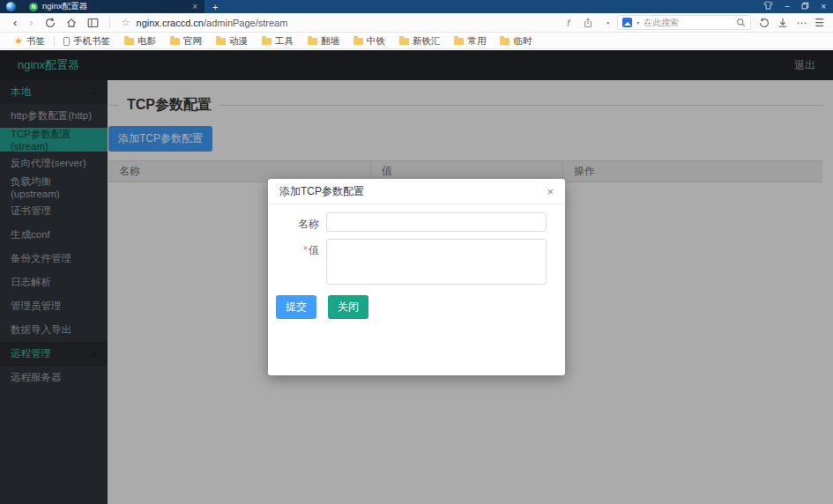  What do you see at coordinates (33, 7) in the screenshot?
I see `site-favicon-icon: N` at bounding box center [33, 7].